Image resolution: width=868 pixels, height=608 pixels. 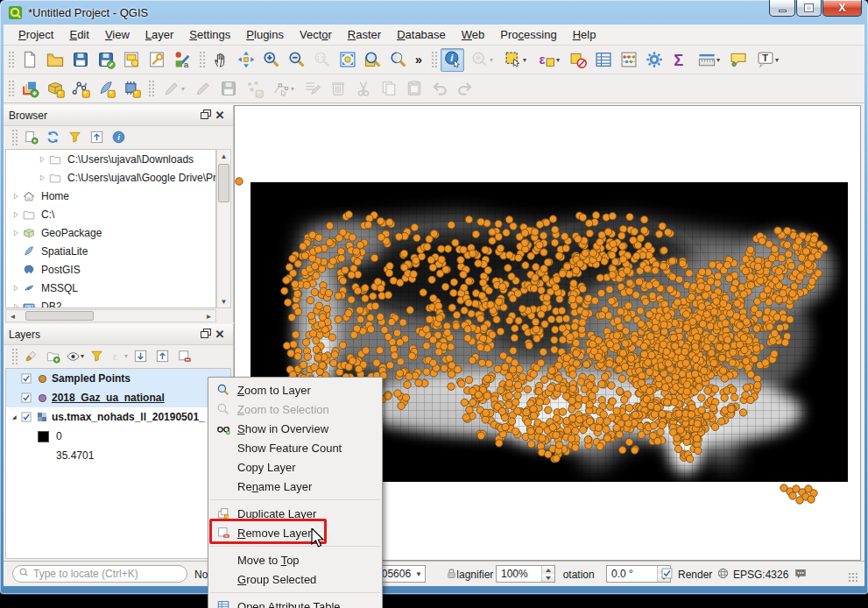 What do you see at coordinates (809, 9) in the screenshot?
I see `maximize-button` at bounding box center [809, 9].